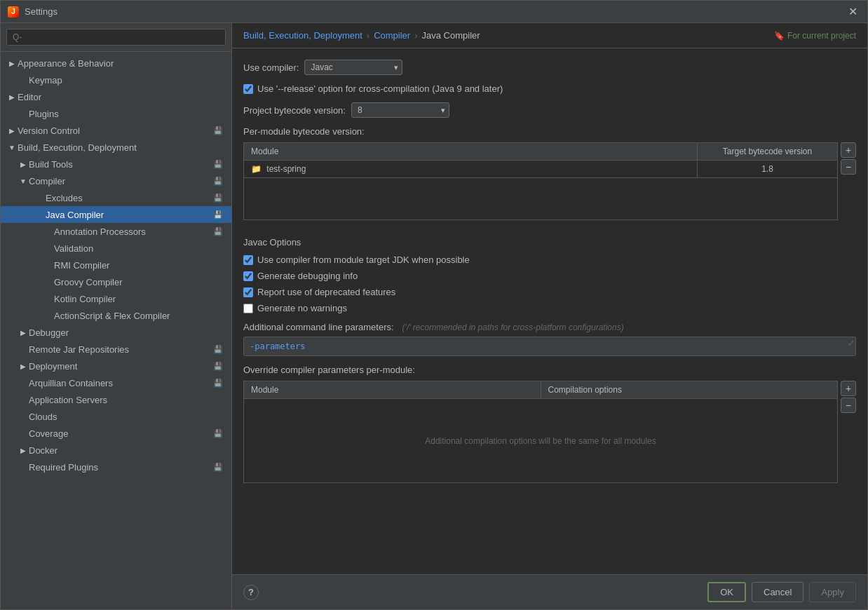  I want to click on sidebar-item-keymap: Keymap, so click(116, 80).